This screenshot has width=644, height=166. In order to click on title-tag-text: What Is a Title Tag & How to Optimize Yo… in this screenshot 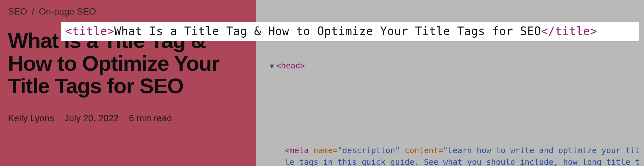, I will do `click(328, 31)`.